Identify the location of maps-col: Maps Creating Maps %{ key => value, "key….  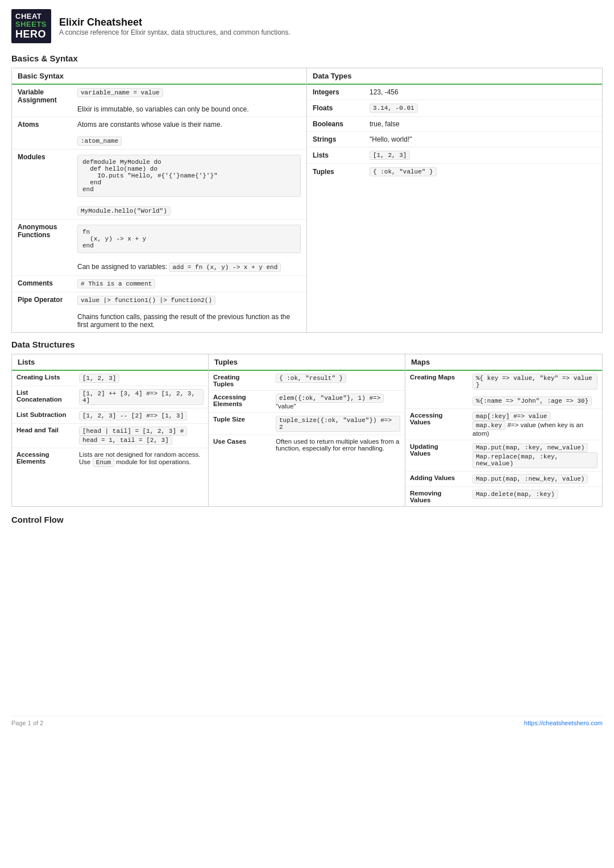
(504, 430).